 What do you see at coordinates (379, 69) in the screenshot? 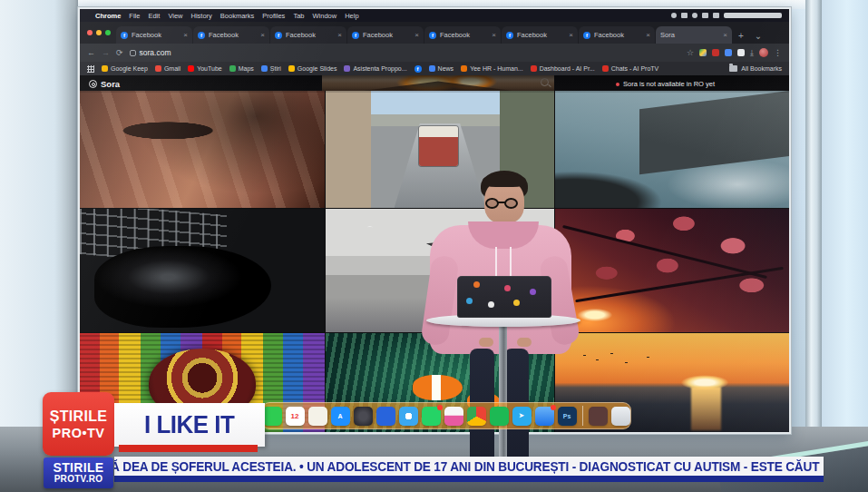
I see `bookmark-label: Asistenta Proppo...` at bounding box center [379, 69].